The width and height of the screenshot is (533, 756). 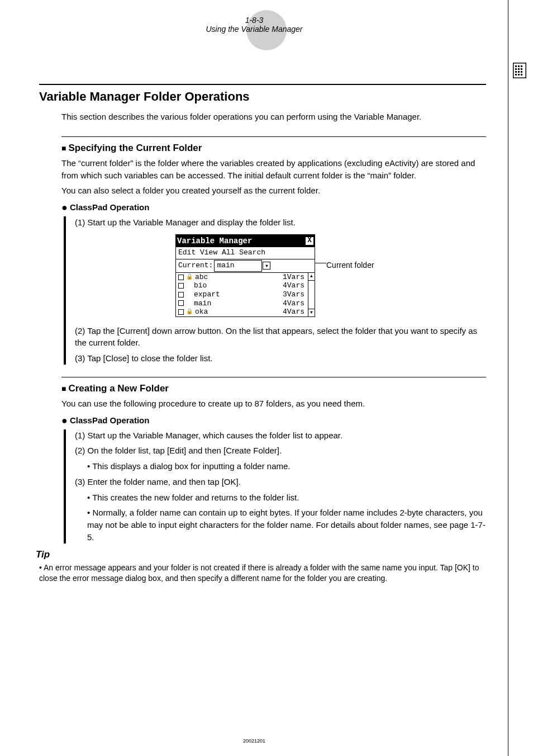 What do you see at coordinates (280, 223) in the screenshot?
I see `step-1: (1) Start up the Variable Manager and di…` at bounding box center [280, 223].